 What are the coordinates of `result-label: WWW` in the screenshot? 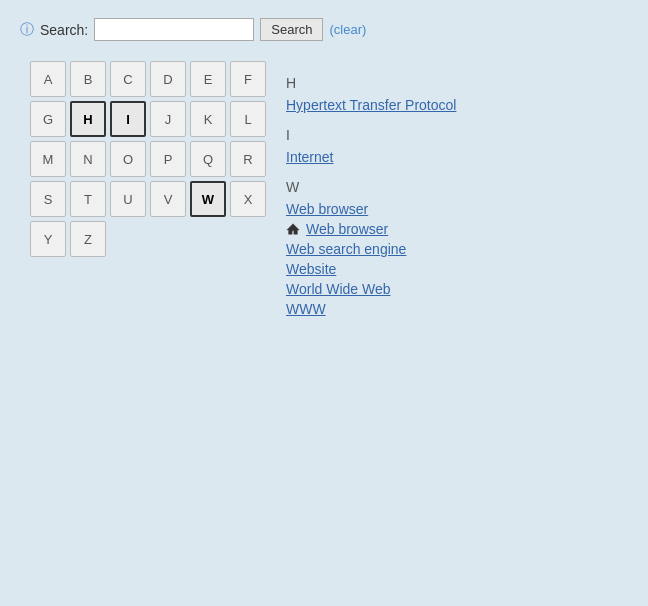 It's located at (306, 309).